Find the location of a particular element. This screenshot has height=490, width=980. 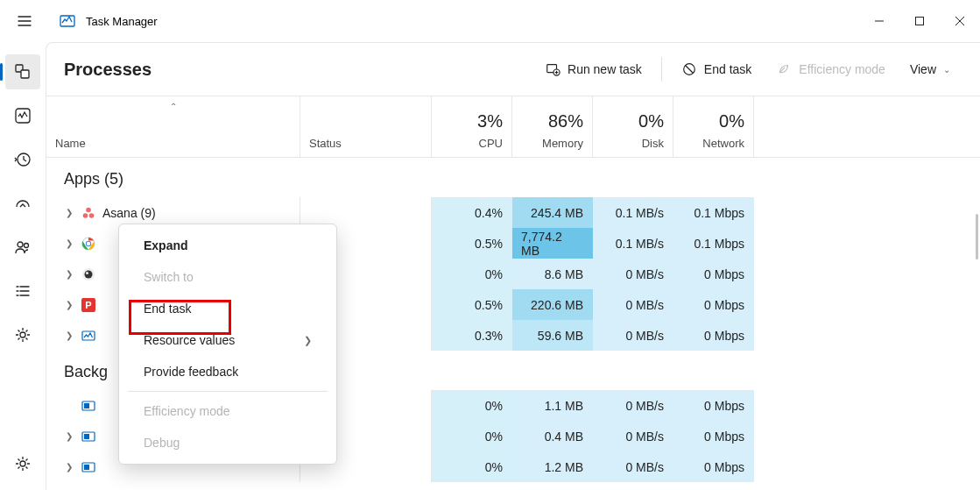

ctx-debug: Debug is located at coordinates (228, 443).